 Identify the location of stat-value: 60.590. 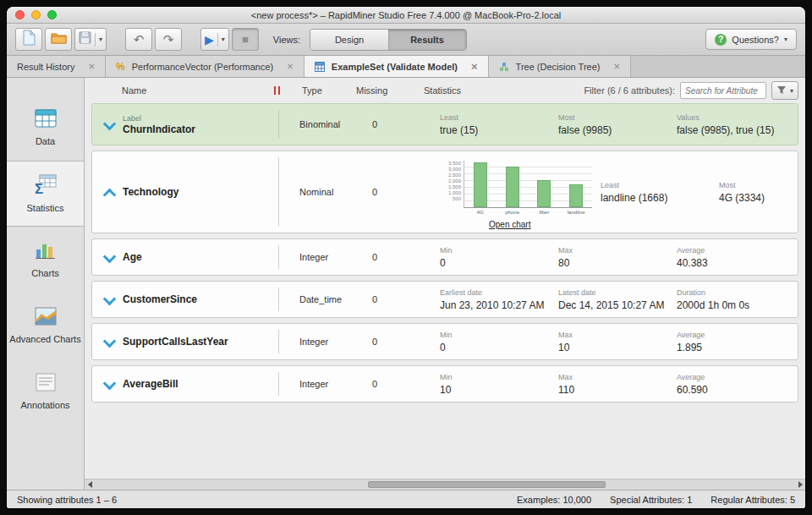
(738, 390).